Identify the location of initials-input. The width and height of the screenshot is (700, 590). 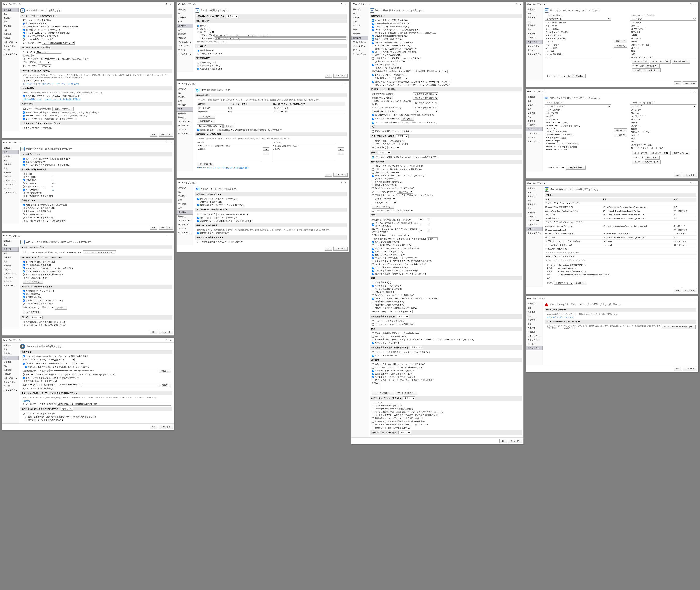
(38, 56).